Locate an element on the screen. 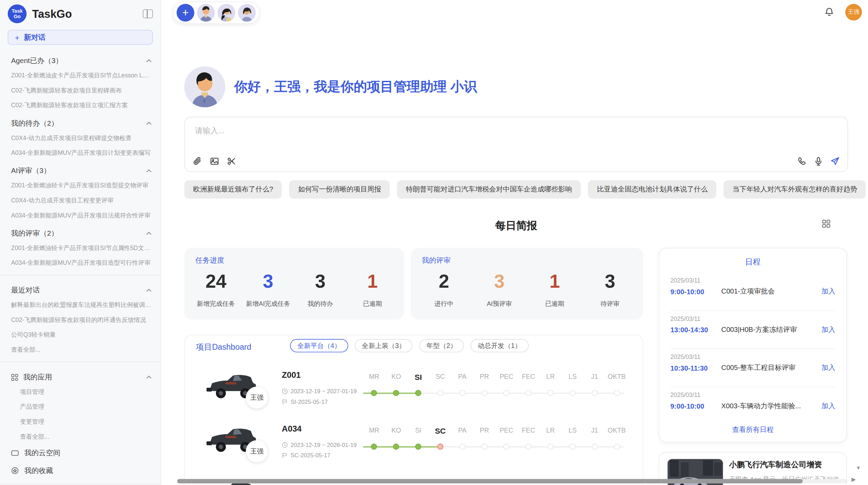 Image resolution: width=868 pixels, height=485 pixels. sidebar-item-change-mgmt: 变更管理 is located at coordinates (80, 422).